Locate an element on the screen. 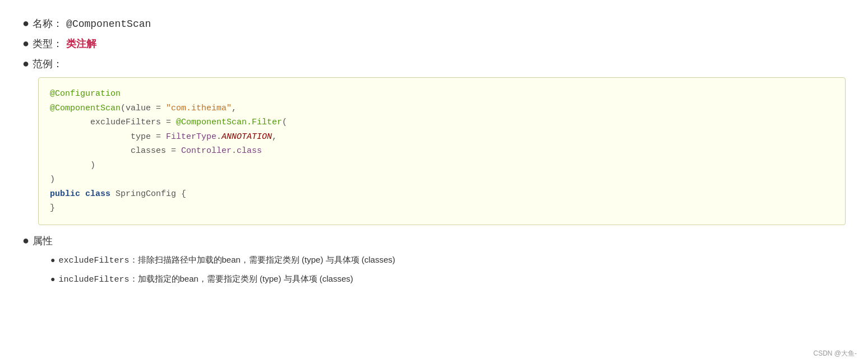  name-label: 名称： is located at coordinates (48, 24).